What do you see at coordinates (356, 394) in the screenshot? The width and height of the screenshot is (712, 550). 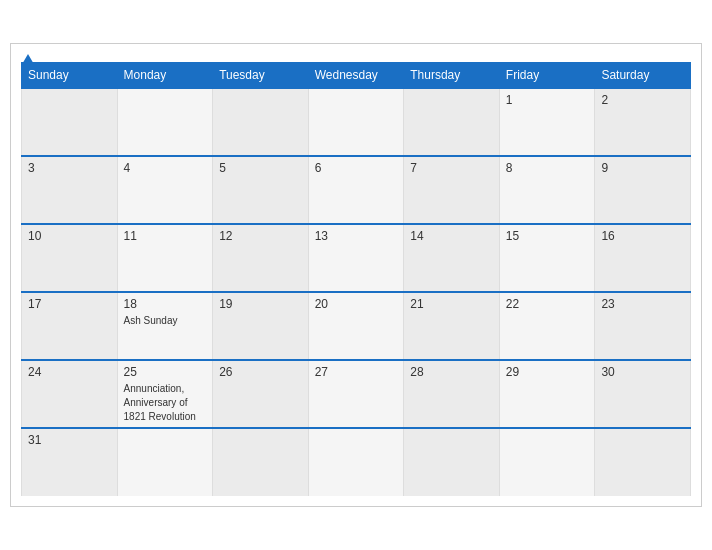 I see `week-row: 2425Annunciation, Anniversary of 1821 Re…` at bounding box center [356, 394].